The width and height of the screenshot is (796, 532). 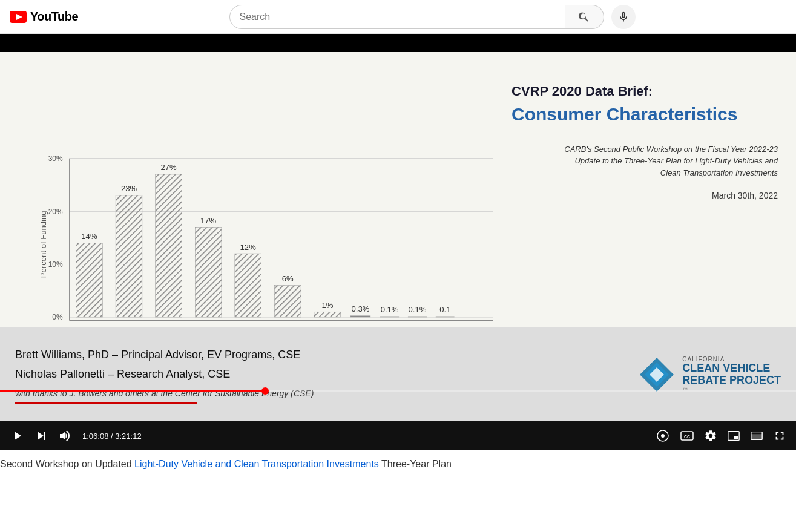 What do you see at coordinates (584, 17) in the screenshot?
I see `search-icon` at bounding box center [584, 17].